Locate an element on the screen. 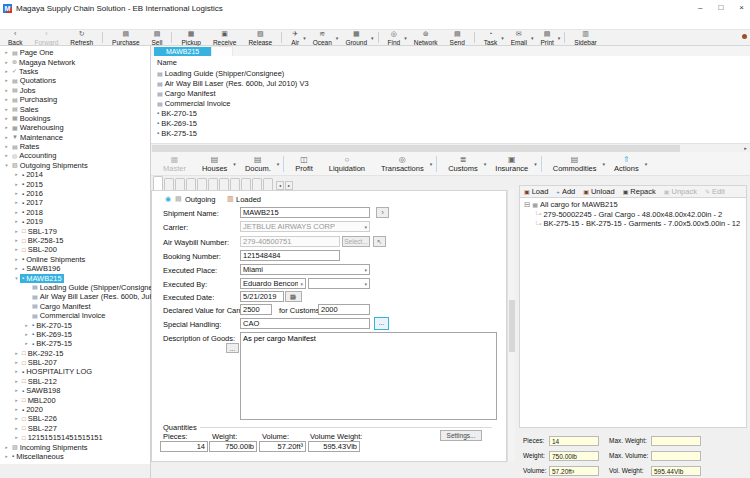 This screenshot has height=478, width=750. description-more-button: ... is located at coordinates (232, 348).